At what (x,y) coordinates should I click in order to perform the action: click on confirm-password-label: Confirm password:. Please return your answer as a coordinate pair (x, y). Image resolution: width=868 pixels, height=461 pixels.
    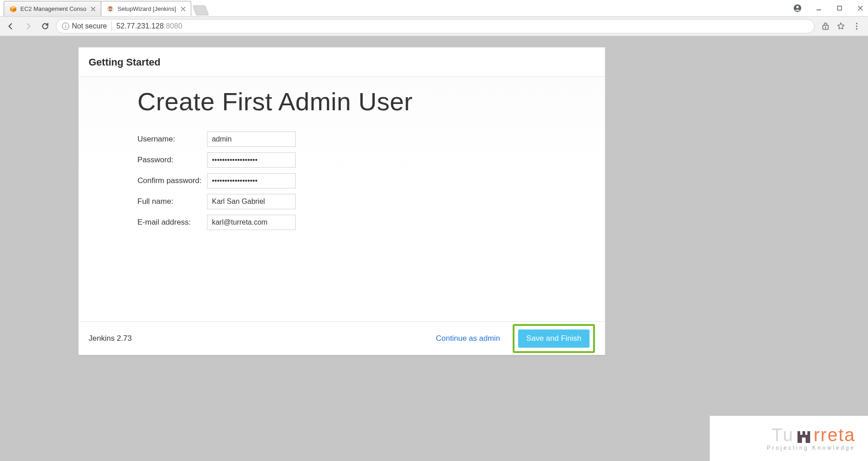
    Looking at the image, I should click on (172, 181).